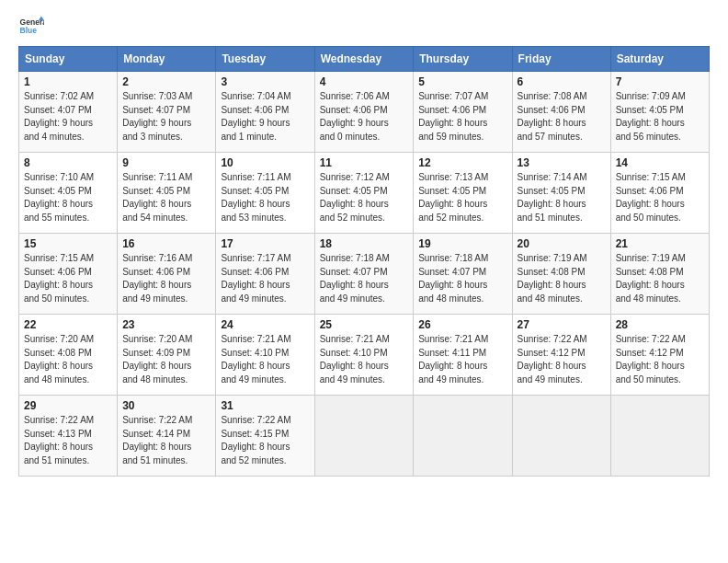 This screenshot has width=728, height=563. I want to click on calendar-cell: 31Sunrise: 7:22 AM Sunset: 4:15 PM Dayli…, so click(265, 436).